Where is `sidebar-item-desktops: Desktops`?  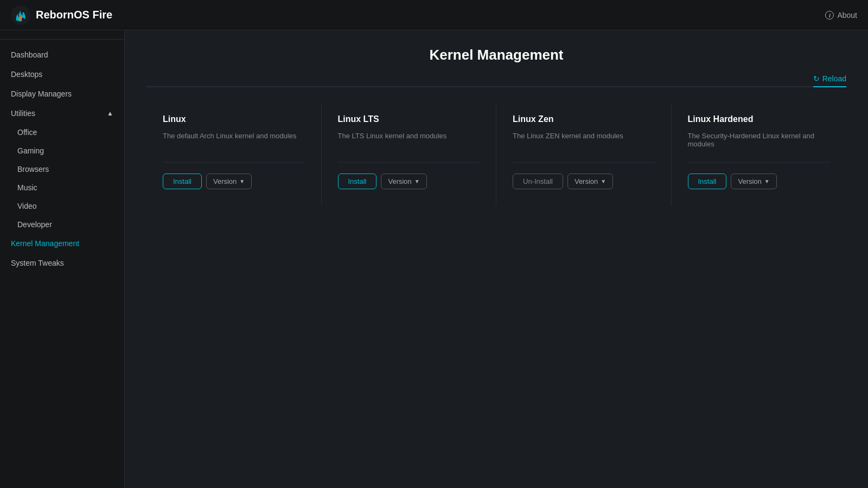 sidebar-item-desktops: Desktops is located at coordinates (62, 74).